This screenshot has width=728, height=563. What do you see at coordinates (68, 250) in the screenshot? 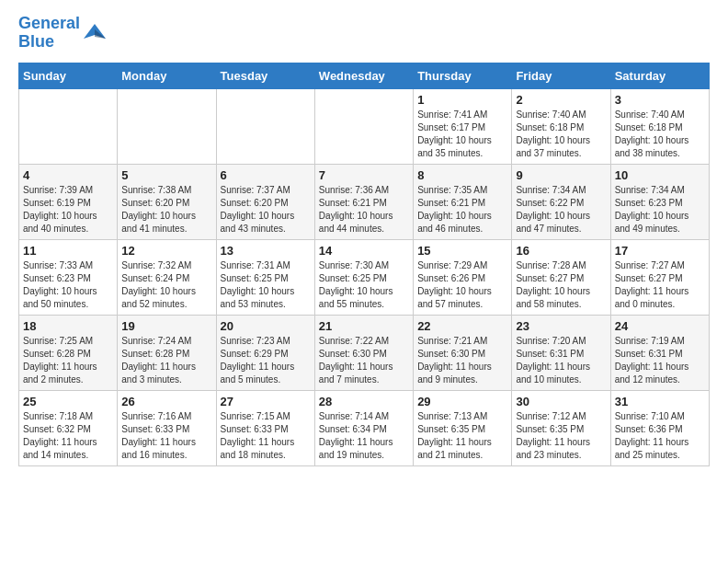
I see `day-number: 11` at bounding box center [68, 250].